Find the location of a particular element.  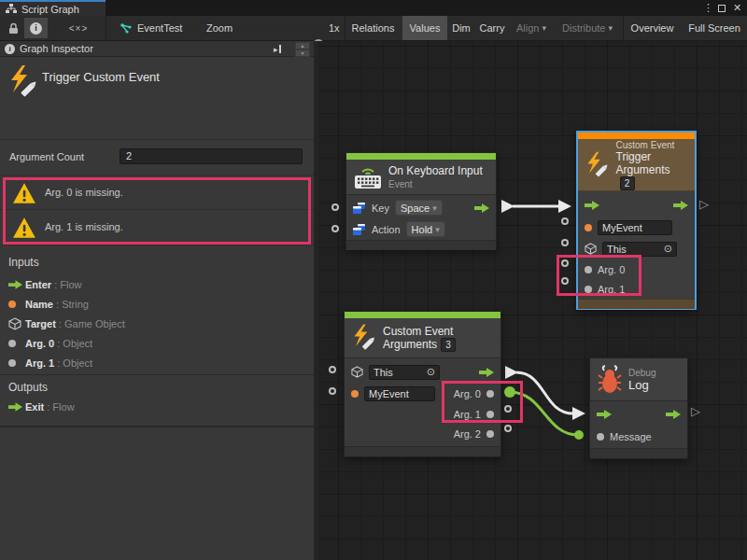

window-maximize-icon is located at coordinates (722, 7).